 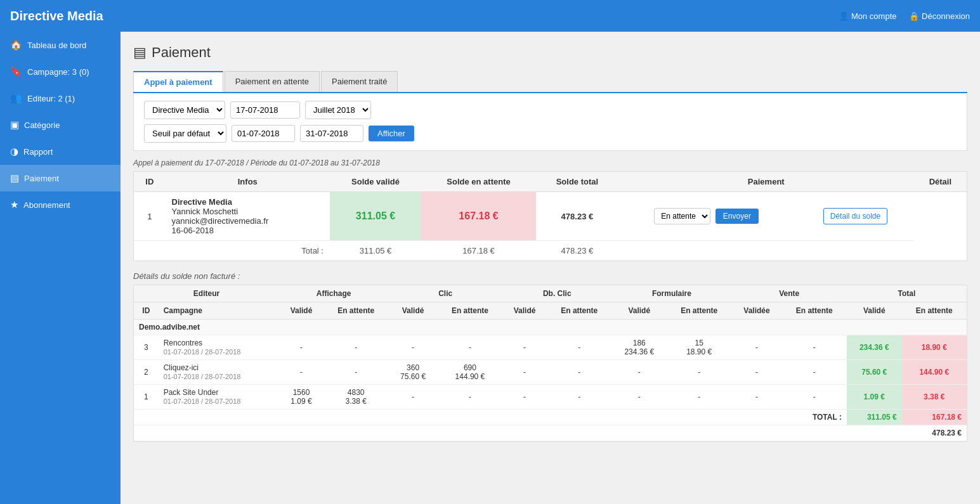 What do you see at coordinates (356, 311) in the screenshot?
I see `th-aff-att: En attente` at bounding box center [356, 311].